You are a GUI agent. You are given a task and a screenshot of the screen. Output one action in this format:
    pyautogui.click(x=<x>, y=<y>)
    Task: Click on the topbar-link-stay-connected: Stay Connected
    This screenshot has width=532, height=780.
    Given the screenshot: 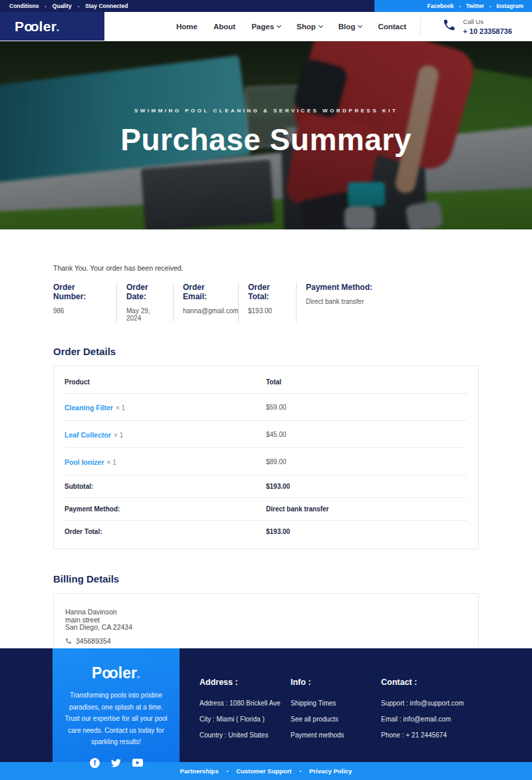 What is the action you would take?
    pyautogui.click(x=106, y=6)
    